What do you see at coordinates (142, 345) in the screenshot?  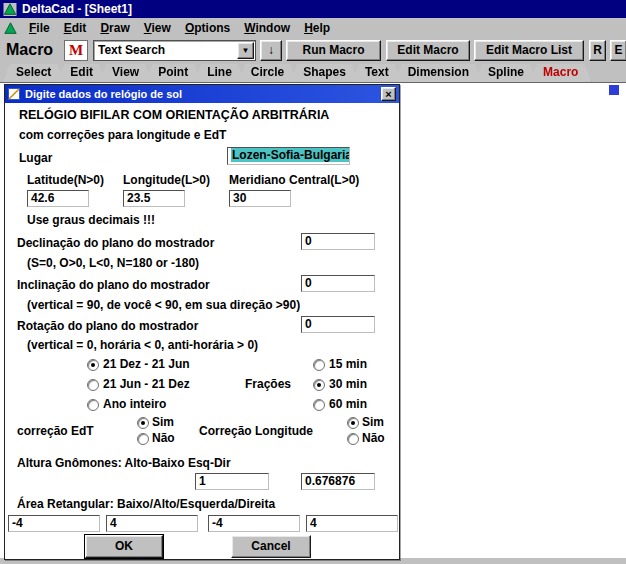 I see `rotacao-hint: (vertical = 0, horária < 0, anti-horária…` at bounding box center [142, 345].